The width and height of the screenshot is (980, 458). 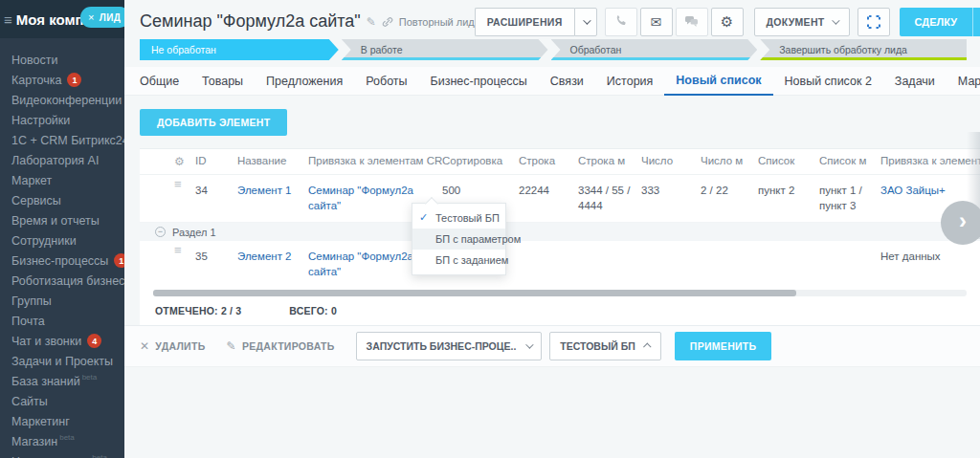 I want to click on bp-menu-item-param: БП с параметром, so click(x=459, y=239).